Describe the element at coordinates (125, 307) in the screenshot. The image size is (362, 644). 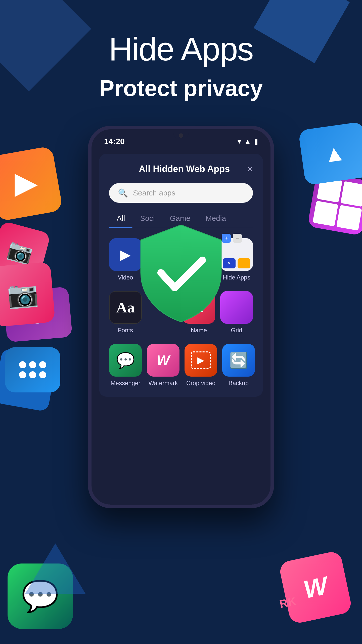
I see `app-icon-fonts: Aa` at that location.